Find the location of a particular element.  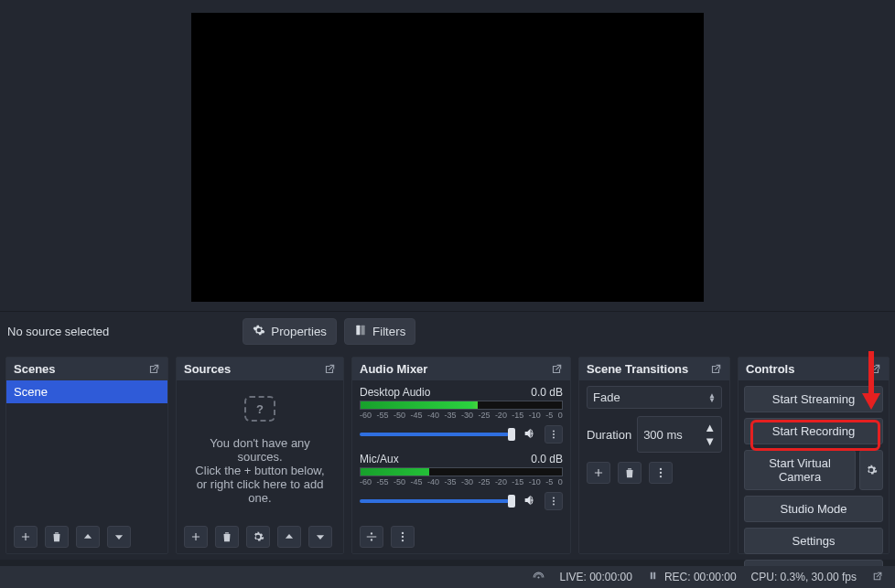

controls-header: Controls is located at coordinates (814, 369).